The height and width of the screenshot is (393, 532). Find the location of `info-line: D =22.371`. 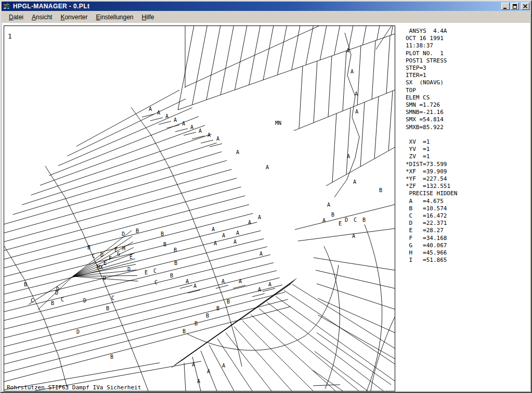

info-line: D =22.371 is located at coordinates (432, 223).